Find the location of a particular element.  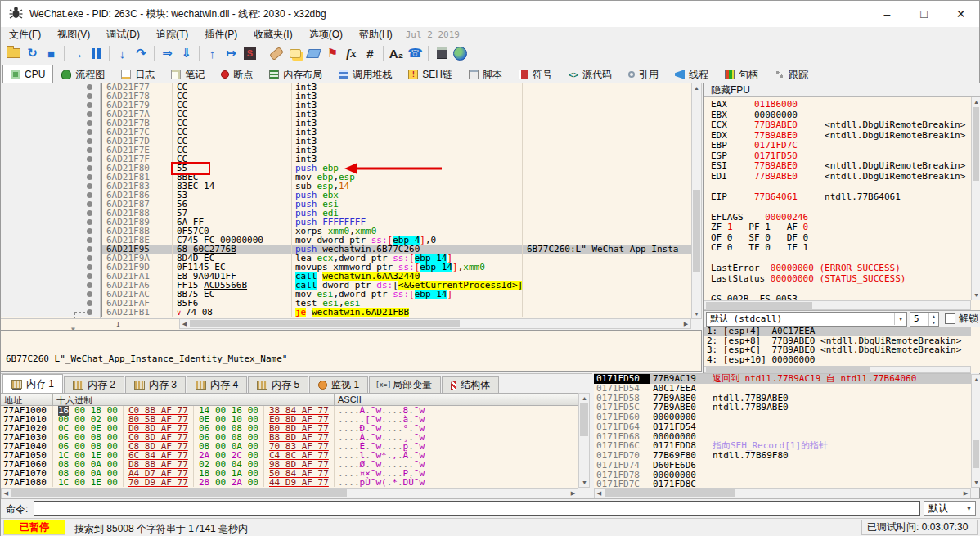

disasm-row: 6AD21F78CCint3 is located at coordinates (346, 97).